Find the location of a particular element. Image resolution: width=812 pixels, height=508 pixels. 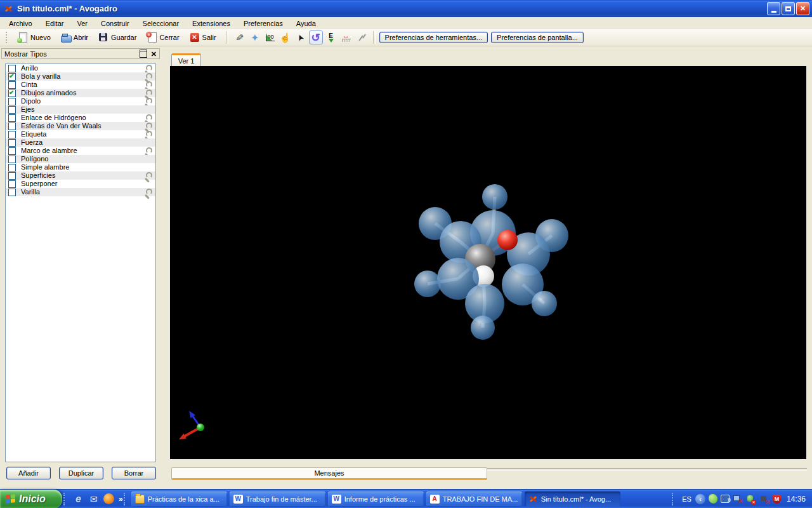

autooptimize-tool-icon is located at coordinates (331, 37).